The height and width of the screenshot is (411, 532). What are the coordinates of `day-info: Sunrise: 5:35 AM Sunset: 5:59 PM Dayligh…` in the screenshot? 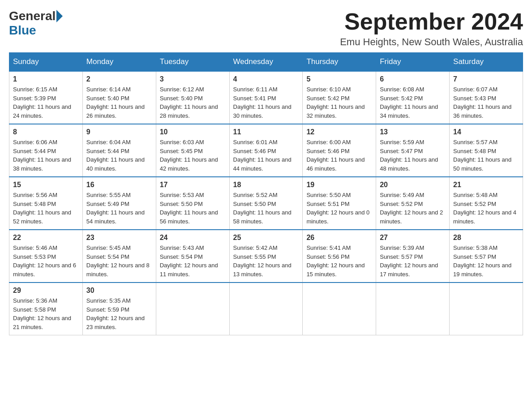 It's located at (119, 314).